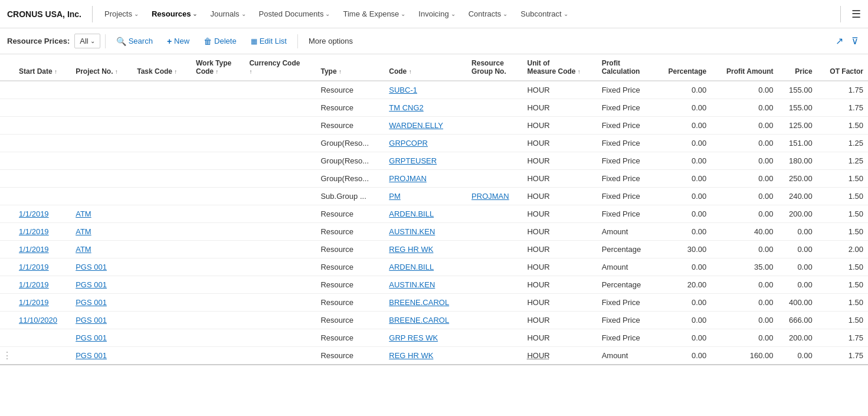 The image size is (868, 416). I want to click on cell-ot-factor: 1.50, so click(843, 179).